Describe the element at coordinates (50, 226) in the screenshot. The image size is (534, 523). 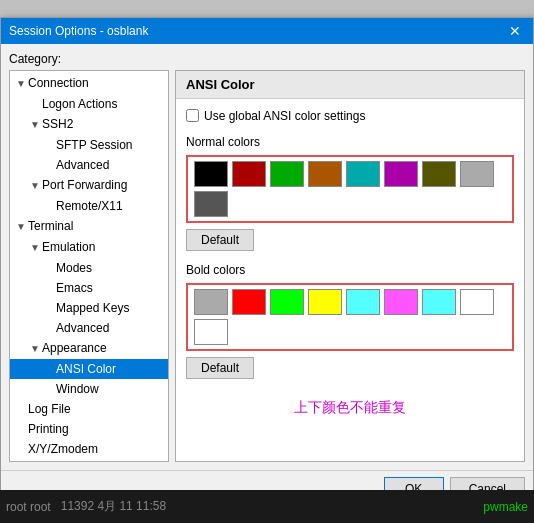
I see `tree-item-label-terminal: Terminal` at that location.